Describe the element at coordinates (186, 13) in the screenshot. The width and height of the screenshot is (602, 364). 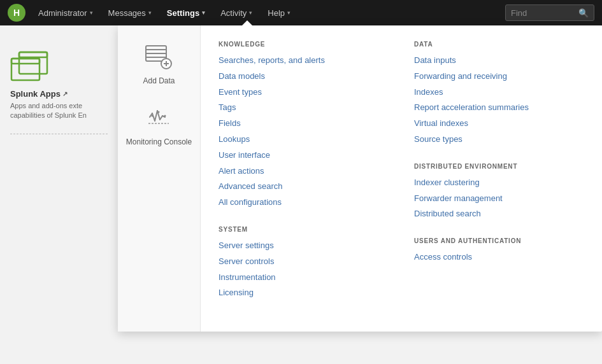
I see `nav-item-settings: Settings ▾` at that location.